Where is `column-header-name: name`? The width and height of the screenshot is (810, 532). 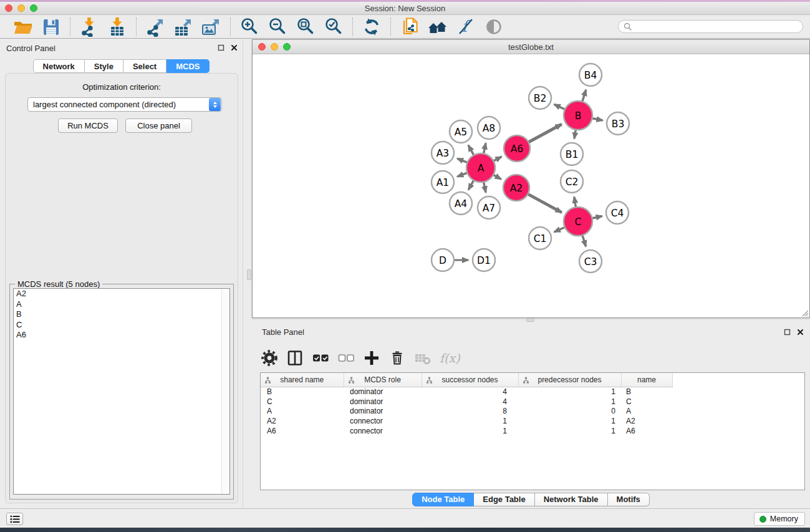 column-header-name: name is located at coordinates (647, 380).